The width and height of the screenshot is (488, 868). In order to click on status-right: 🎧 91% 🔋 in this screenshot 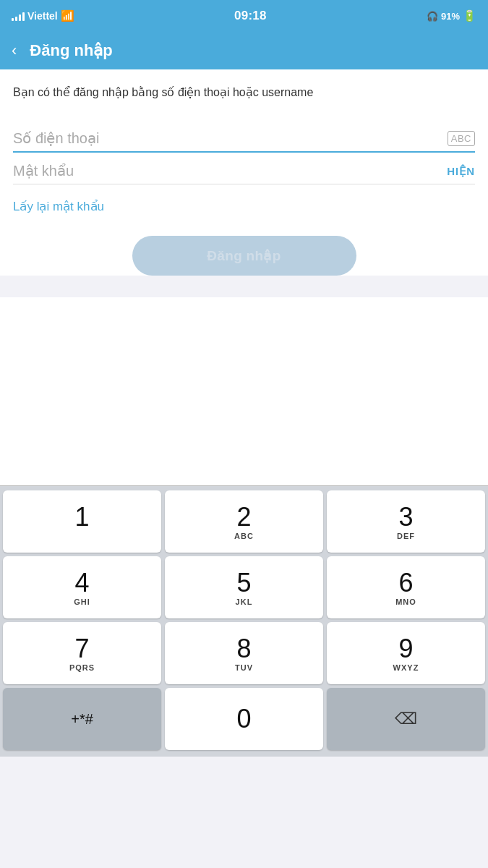, I will do `click(451, 16)`.